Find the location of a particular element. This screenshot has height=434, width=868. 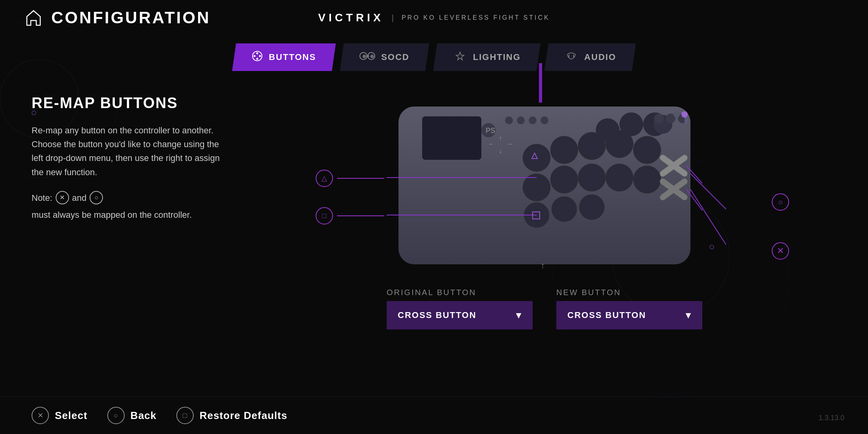

triangle-circle: △ is located at coordinates (324, 178).